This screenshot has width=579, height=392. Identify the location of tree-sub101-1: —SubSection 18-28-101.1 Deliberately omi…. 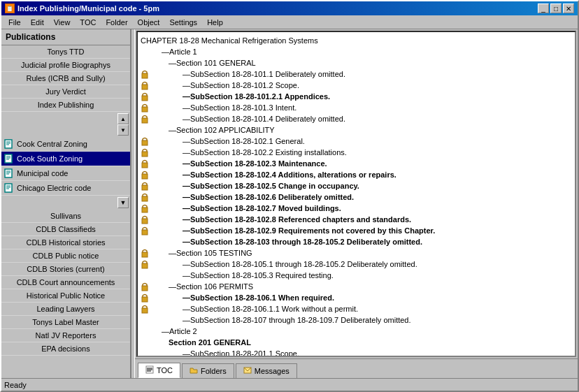
(364, 74).